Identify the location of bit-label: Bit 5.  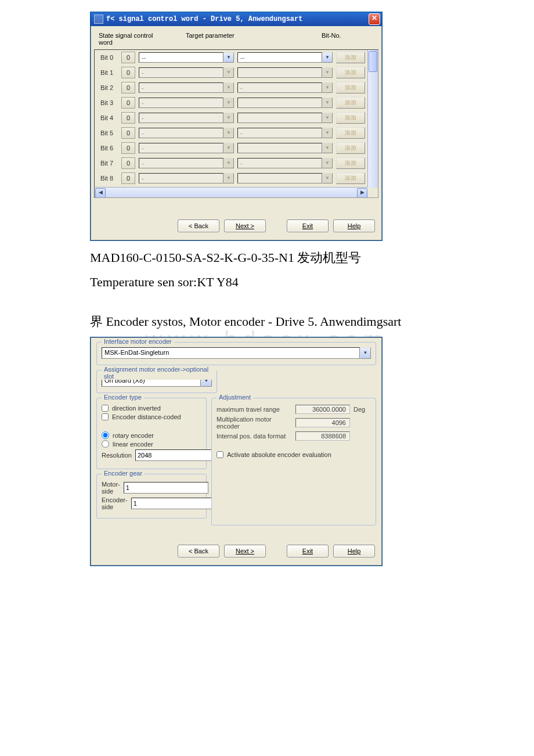
(109, 133).